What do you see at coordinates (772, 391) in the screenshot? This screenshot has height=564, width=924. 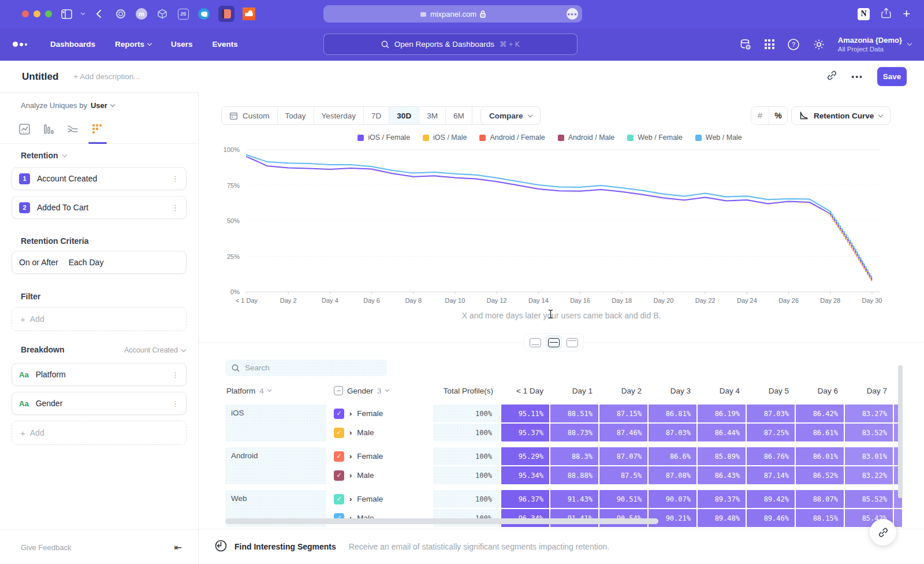 I see `day-column-header: Day 5` at bounding box center [772, 391].